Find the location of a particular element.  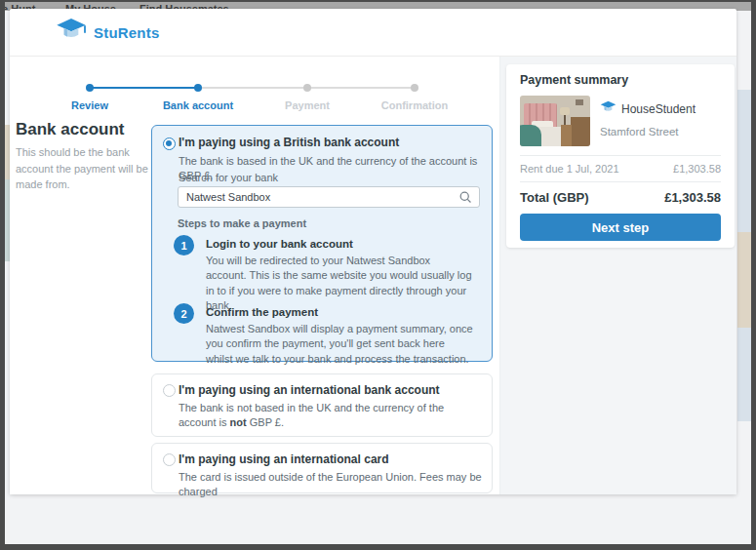

total-row: Total (GBP) £1,303.58 is located at coordinates (620, 198).